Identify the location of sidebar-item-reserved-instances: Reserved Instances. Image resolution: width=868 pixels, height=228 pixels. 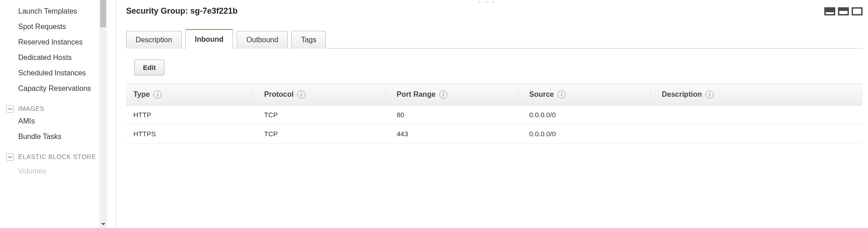
(49, 42).